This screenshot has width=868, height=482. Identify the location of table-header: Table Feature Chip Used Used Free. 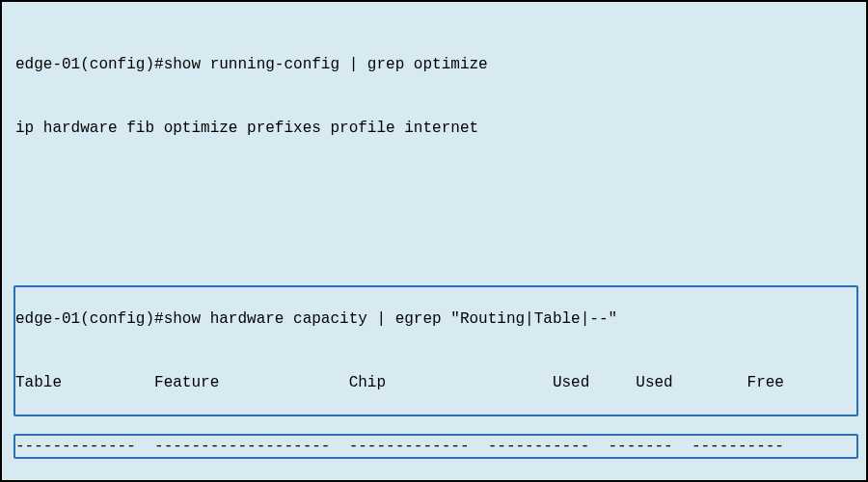
(434, 383).